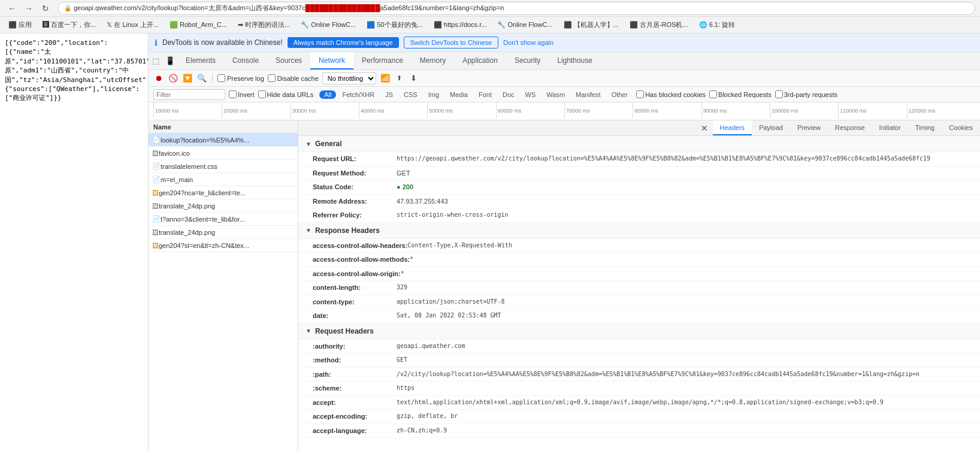 This screenshot has height=451, width=980. What do you see at coordinates (639, 144) in the screenshot?
I see `general-section-header: ▼ General` at bounding box center [639, 144].